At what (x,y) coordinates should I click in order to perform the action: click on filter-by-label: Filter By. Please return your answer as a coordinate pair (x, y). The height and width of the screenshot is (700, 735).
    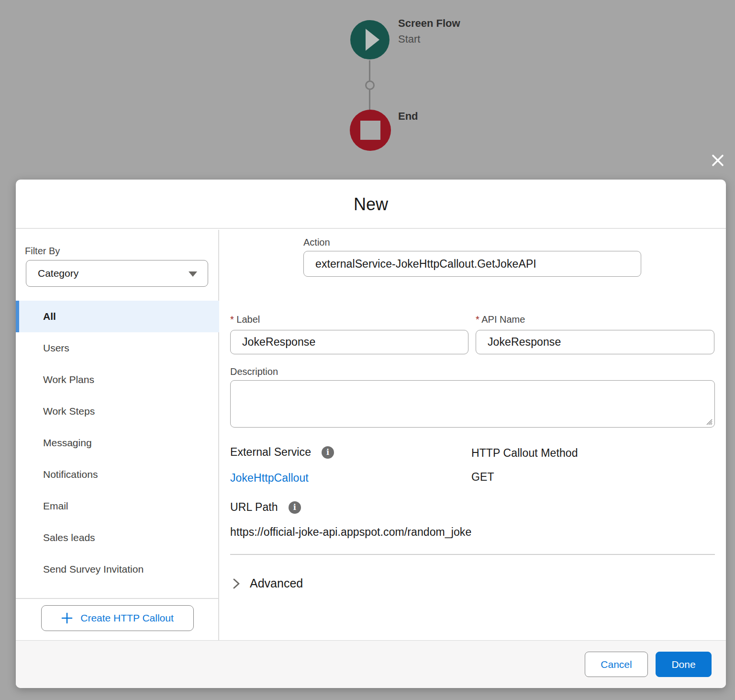
    Looking at the image, I should click on (42, 251).